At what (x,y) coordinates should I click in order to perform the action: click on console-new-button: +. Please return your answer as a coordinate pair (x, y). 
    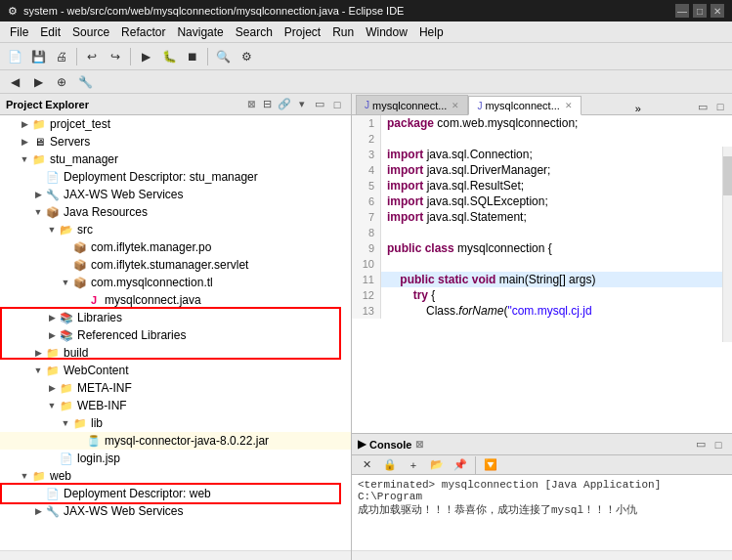
    Looking at the image, I should click on (413, 465).